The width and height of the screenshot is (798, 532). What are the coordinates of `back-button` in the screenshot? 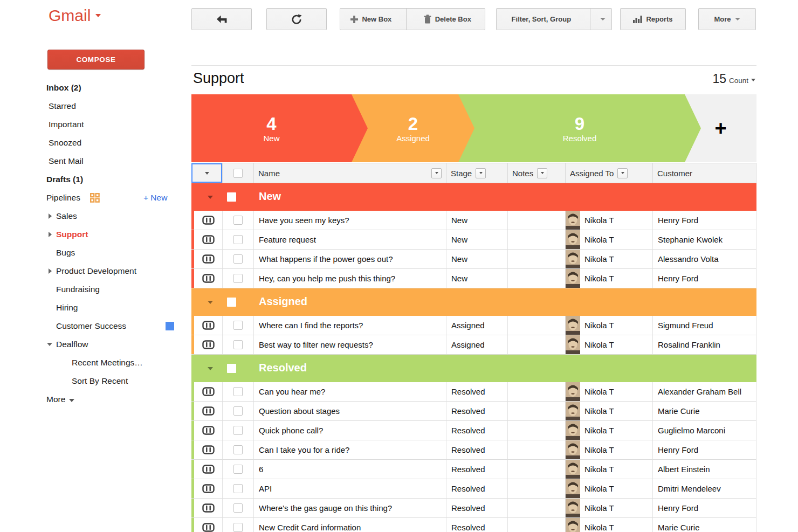 It's located at (222, 19).